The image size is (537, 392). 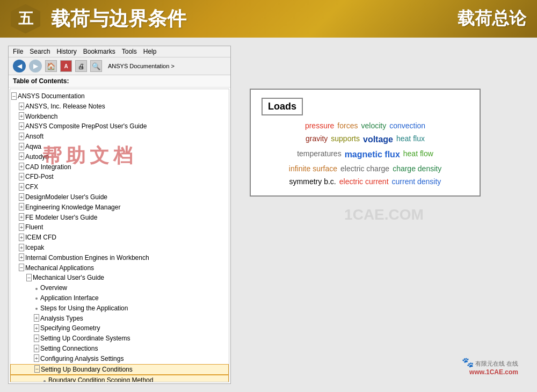 I want to click on header-title: 载荷与边界条件, so click(x=249, y=19).